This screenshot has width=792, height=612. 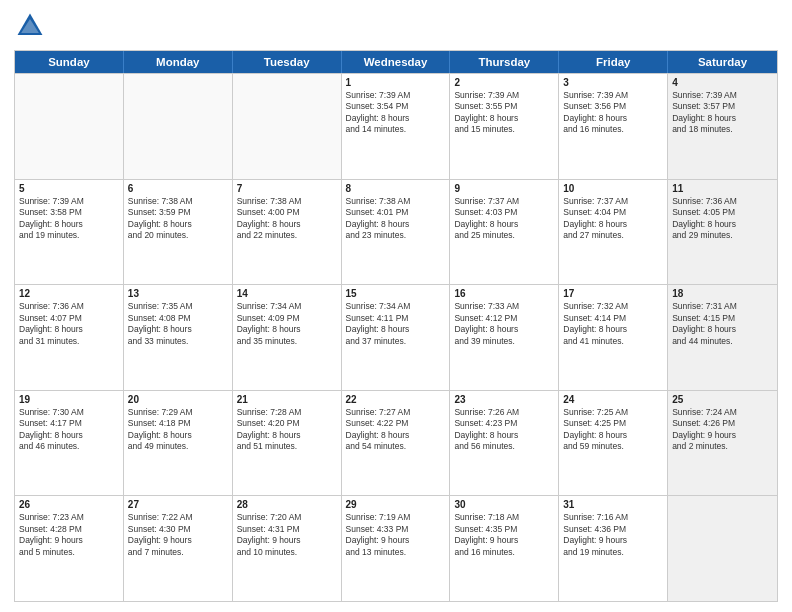 I want to click on sunrise-line: Sunrise: 7:34 AM, so click(x=396, y=306).